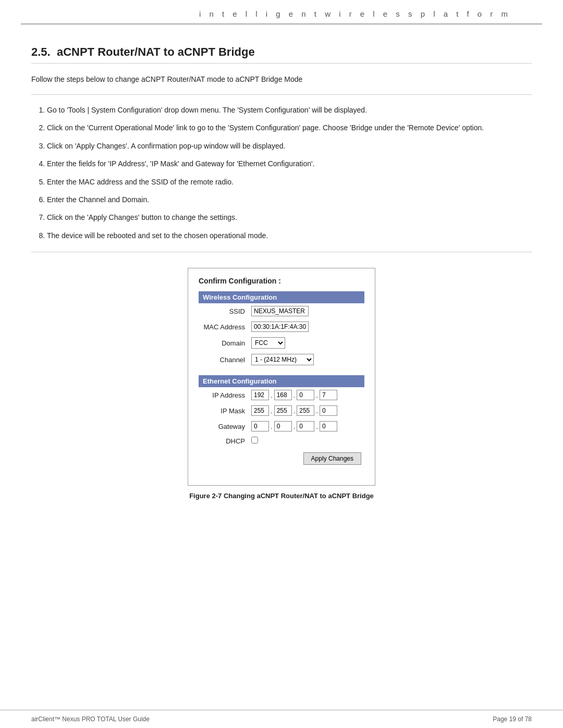 The image size is (563, 728). I want to click on apply-changes-button: Apply Changes, so click(333, 459).